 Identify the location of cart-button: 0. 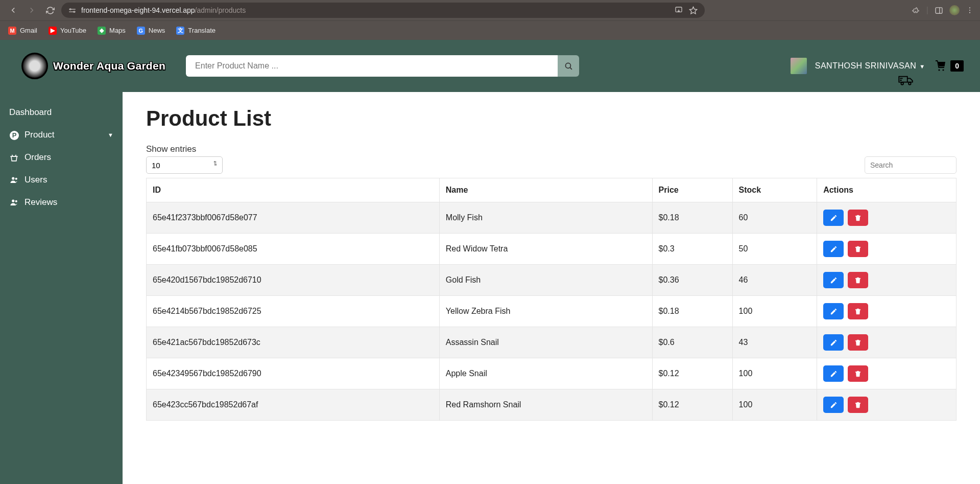
(948, 66).